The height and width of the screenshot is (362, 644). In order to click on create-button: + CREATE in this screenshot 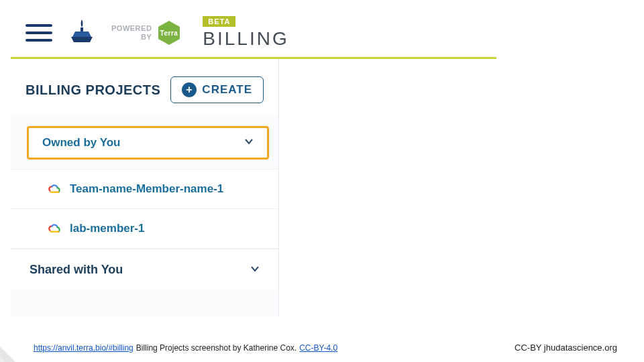, I will do `click(217, 90)`.